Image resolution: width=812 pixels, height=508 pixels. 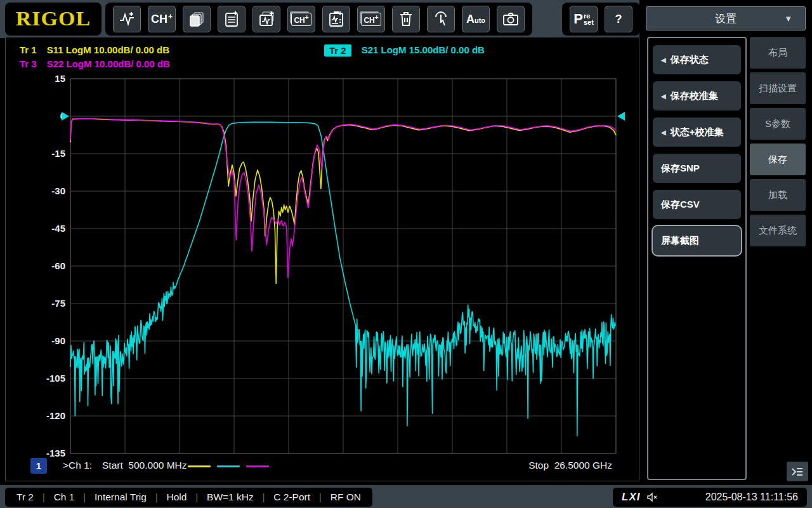 What do you see at coordinates (778, 124) in the screenshot?
I see `menu-item-label: S参数` at bounding box center [778, 124].